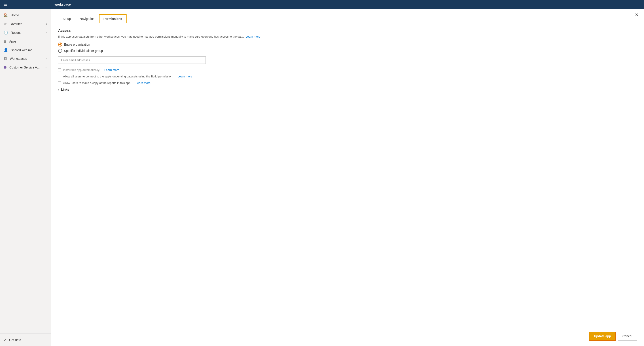 Image resolution: width=644 pixels, height=346 pixels. Describe the element at coordinates (602, 336) in the screenshot. I see `update-app-button: Update app` at that location.